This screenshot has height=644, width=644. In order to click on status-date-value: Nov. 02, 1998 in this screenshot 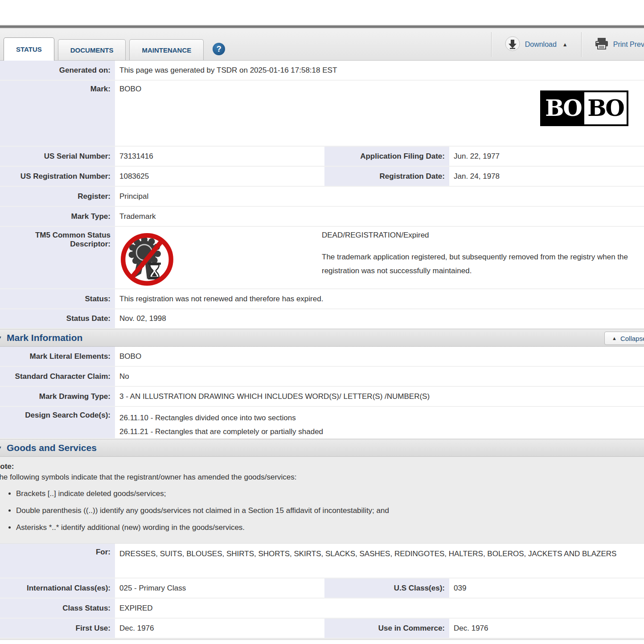, I will do `click(380, 319)`.